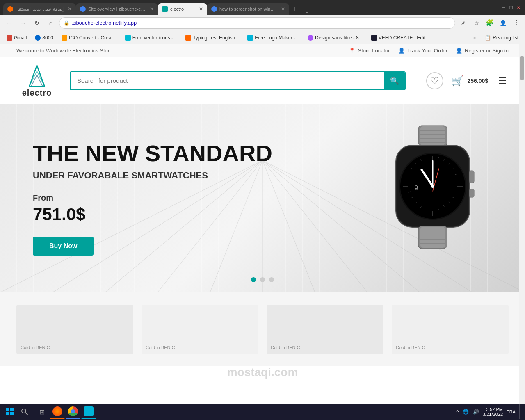  I want to click on search-button: 🔍, so click(395, 81).